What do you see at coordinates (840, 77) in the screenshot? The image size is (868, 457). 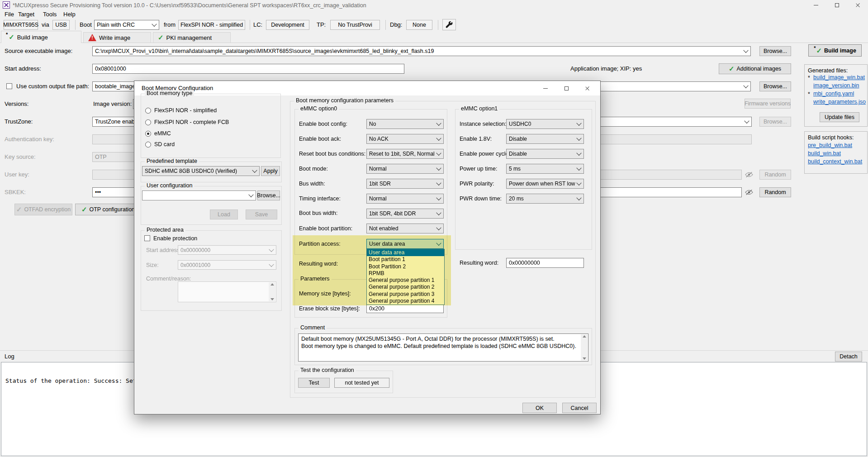 I see `link-build-image-win-bat: build_image_win.bat` at bounding box center [840, 77].